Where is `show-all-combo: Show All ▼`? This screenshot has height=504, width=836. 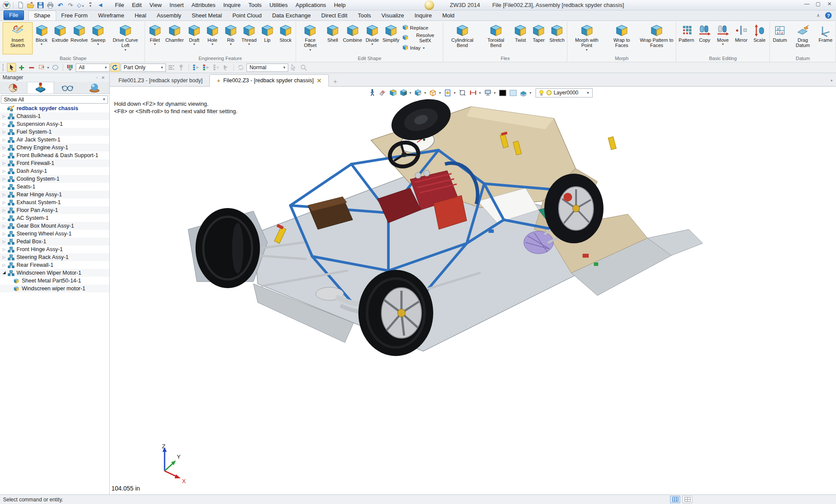 show-all-combo: Show All ▼ is located at coordinates (54, 99).